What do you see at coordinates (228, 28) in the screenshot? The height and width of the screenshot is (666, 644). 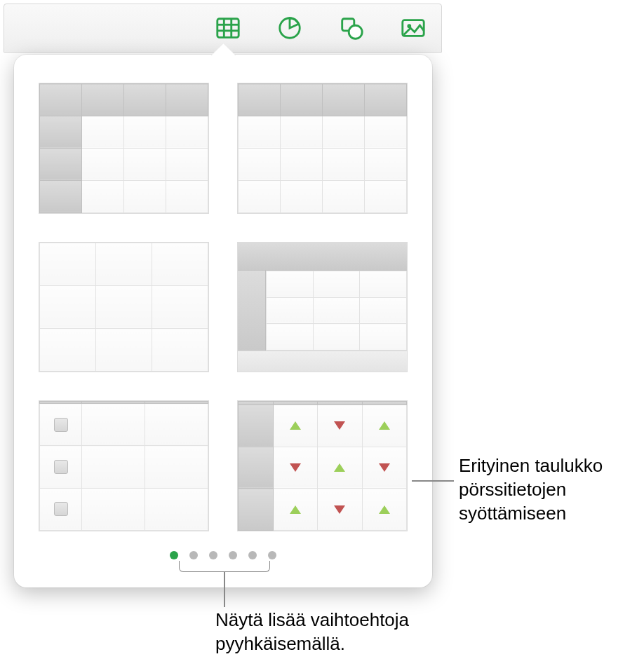 I see `insert-table-button` at bounding box center [228, 28].